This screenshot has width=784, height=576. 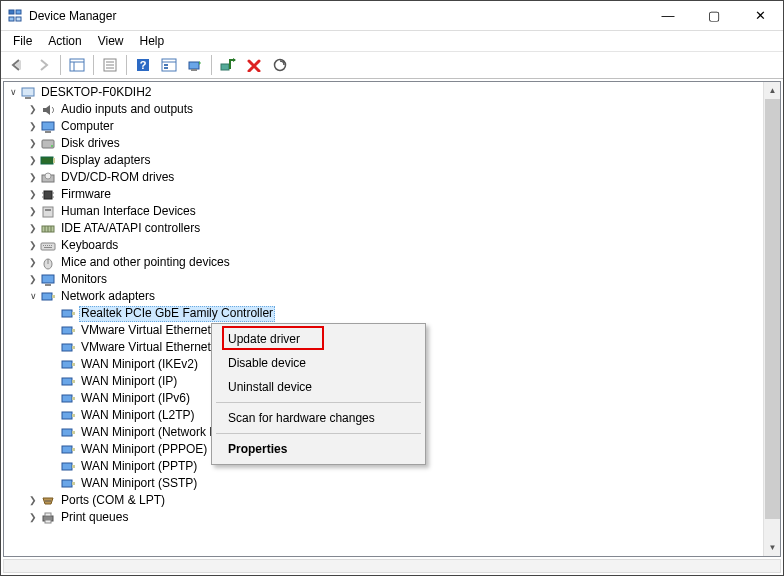 I want to click on status-bar, so click(x=392, y=566).